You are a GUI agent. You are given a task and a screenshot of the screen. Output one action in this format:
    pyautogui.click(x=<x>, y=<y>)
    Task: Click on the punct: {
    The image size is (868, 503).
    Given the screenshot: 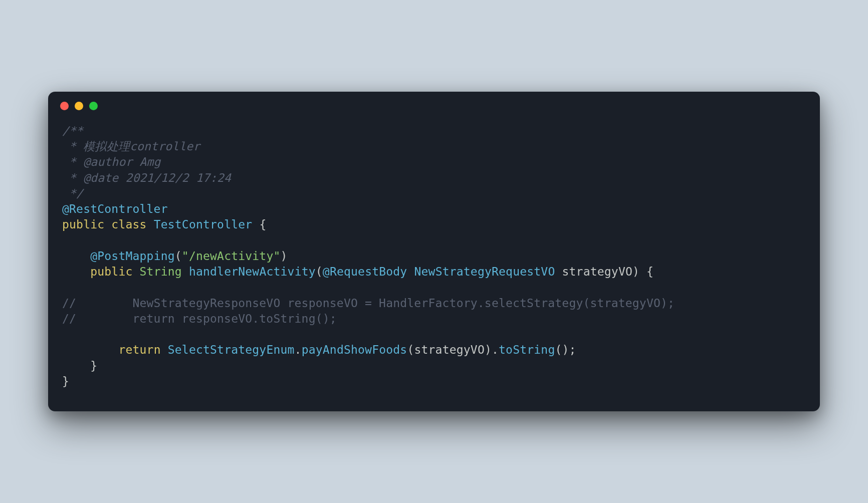 What is the action you would take?
    pyautogui.click(x=259, y=224)
    